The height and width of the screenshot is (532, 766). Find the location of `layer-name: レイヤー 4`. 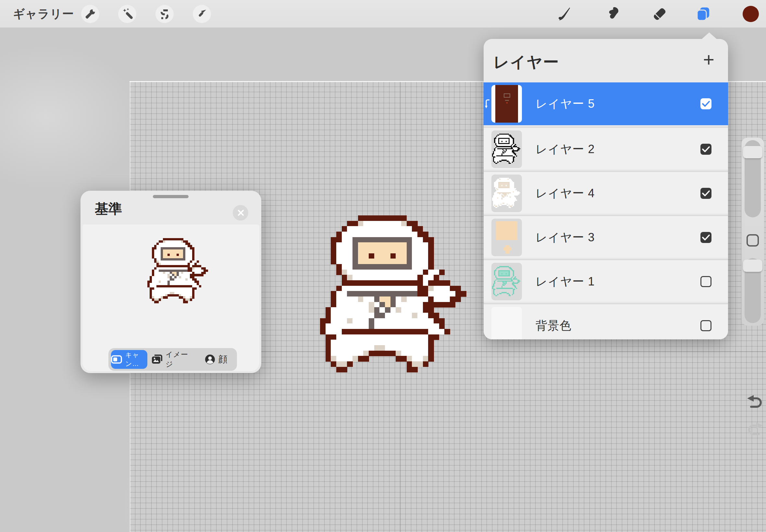

layer-name: レイヤー 4 is located at coordinates (565, 193).